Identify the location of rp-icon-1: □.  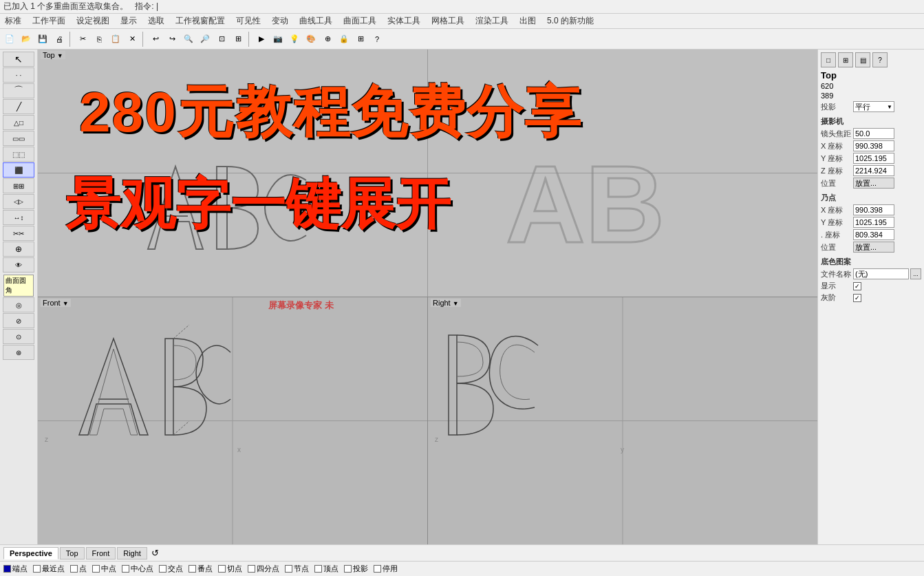
(828, 60).